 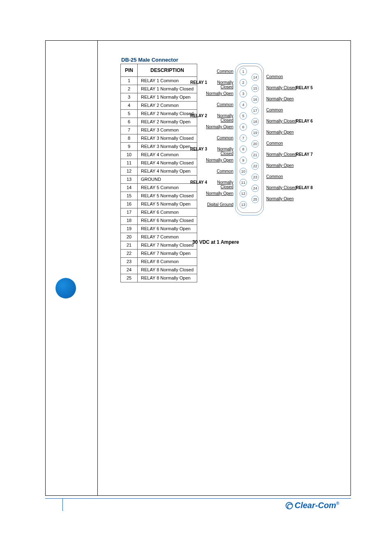 What do you see at coordinates (129, 114) in the screenshot?
I see `pin-cell: 5` at bounding box center [129, 114].